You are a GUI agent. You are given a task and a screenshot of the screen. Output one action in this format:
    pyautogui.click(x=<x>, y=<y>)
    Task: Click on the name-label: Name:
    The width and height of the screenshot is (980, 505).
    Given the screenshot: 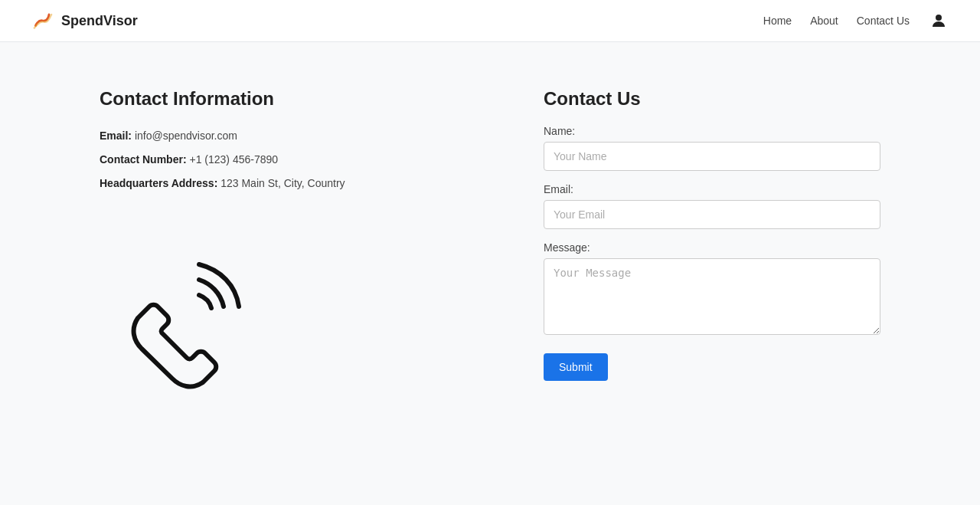 What is the action you would take?
    pyautogui.click(x=712, y=131)
    